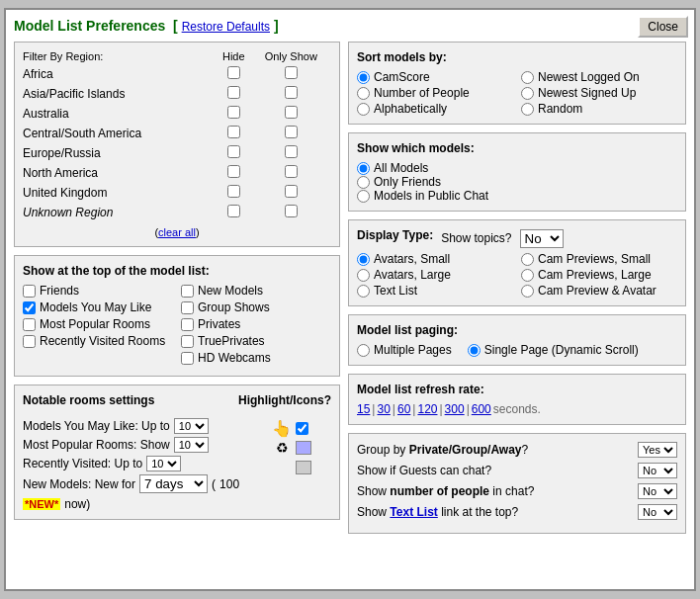  Describe the element at coordinates (517, 471) in the screenshot. I see `group-row-1: Show if Guests can chat? NoYes` at that location.